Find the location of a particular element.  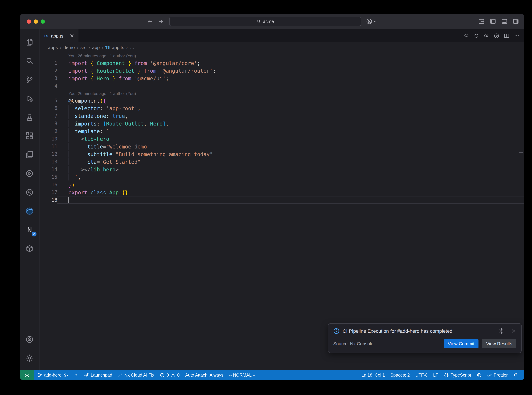

line-content: cta="Get Started" is located at coordinates (291, 162).